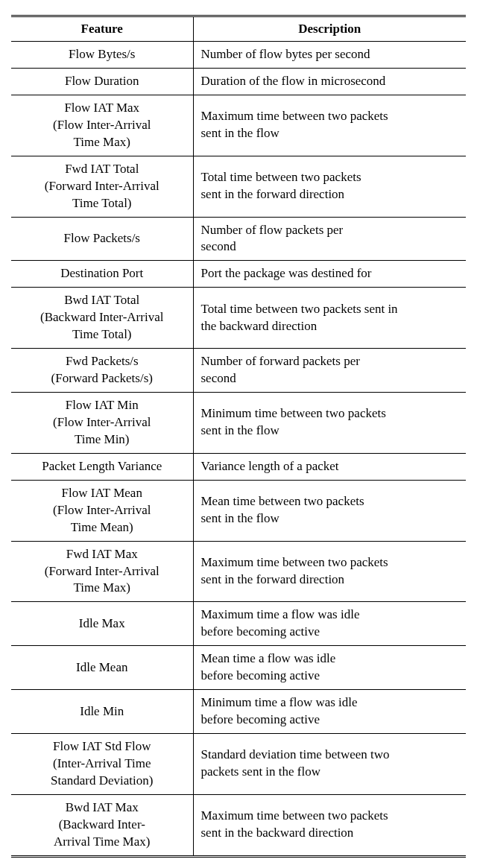 This screenshot has height=868, width=477. I want to click on description-cell: Mean time a flow was idlebefore becoming…, so click(329, 668).